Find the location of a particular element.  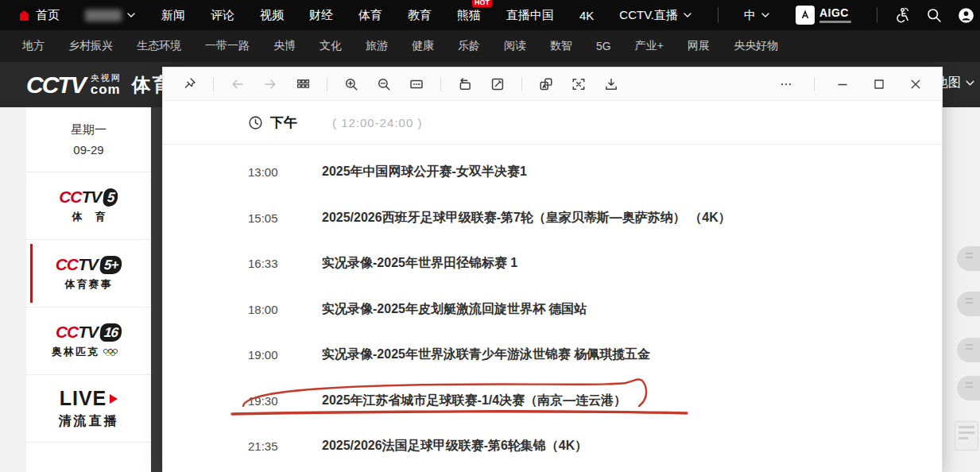

program-time: 19:00 is located at coordinates (267, 354).